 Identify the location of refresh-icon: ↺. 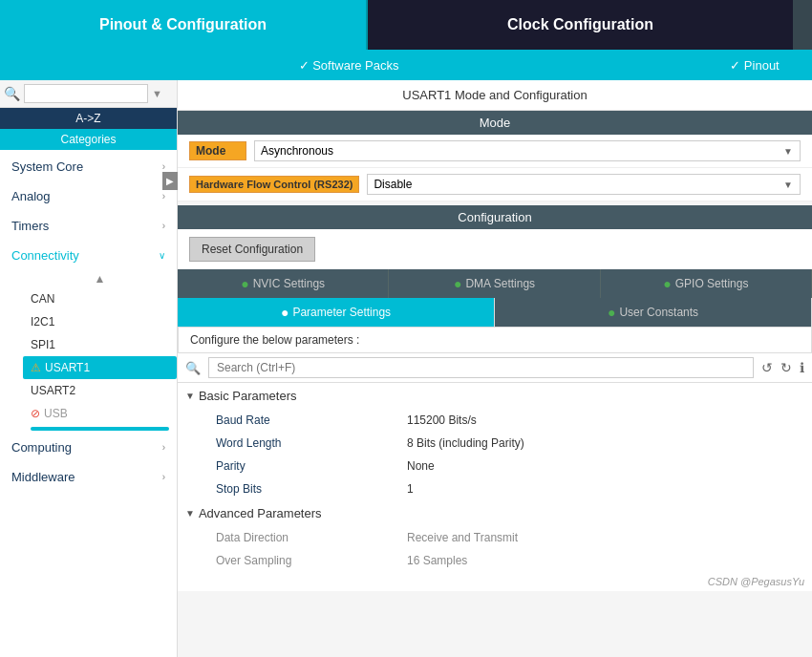
(767, 368).